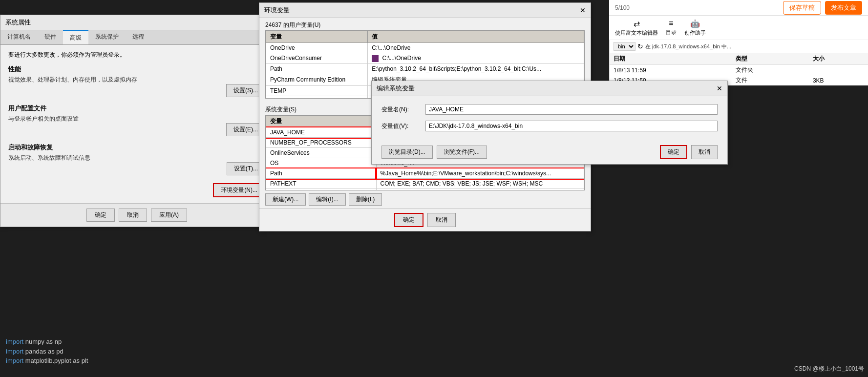 The width and height of the screenshot is (868, 377). What do you see at coordinates (101, 215) in the screenshot?
I see `sys-props-ok-button: 确定` at bounding box center [101, 215].